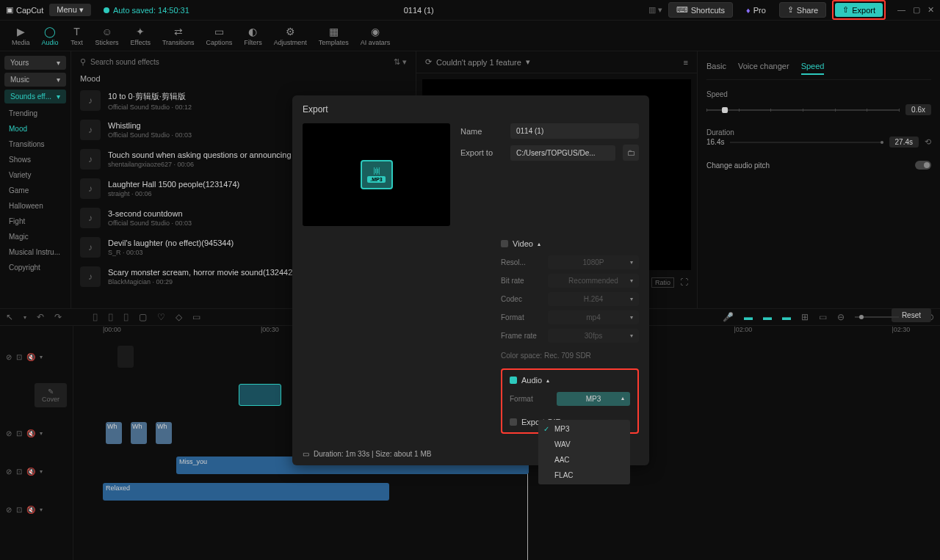 This screenshot has width=940, height=560. I want to click on speed-value: 0.6x, so click(918, 110).